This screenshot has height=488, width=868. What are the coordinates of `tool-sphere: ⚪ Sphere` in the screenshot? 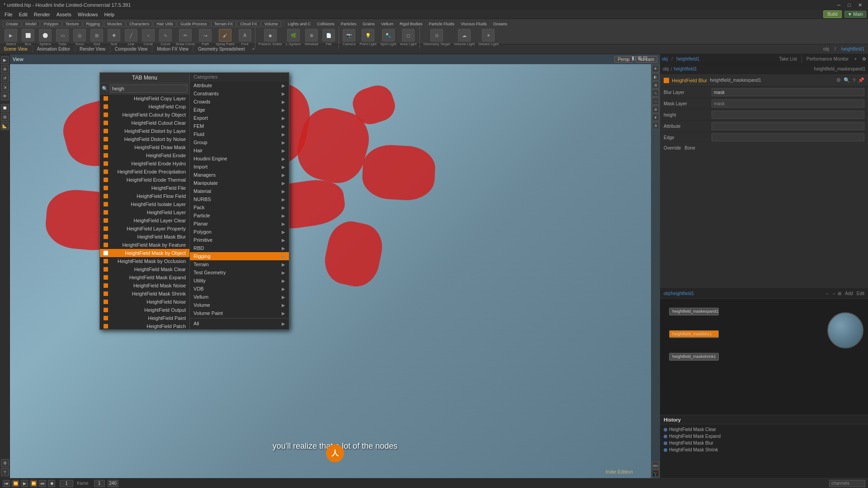 It's located at (45, 38).